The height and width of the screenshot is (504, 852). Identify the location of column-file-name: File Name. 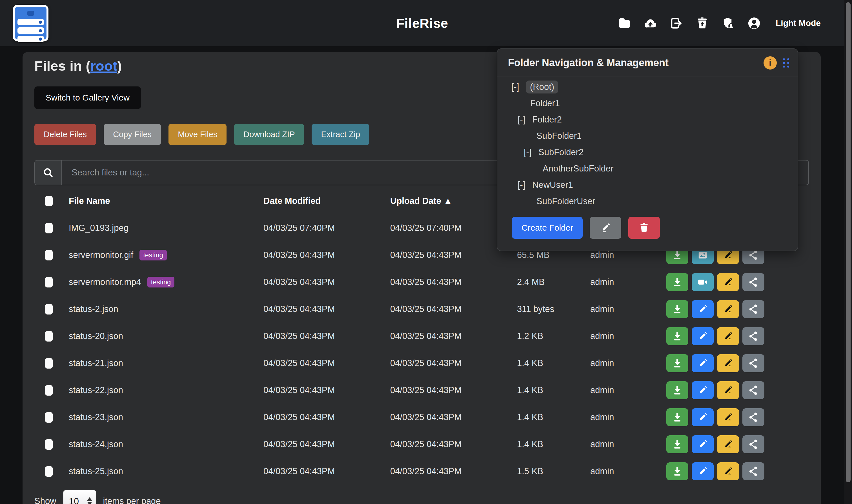
(166, 201).